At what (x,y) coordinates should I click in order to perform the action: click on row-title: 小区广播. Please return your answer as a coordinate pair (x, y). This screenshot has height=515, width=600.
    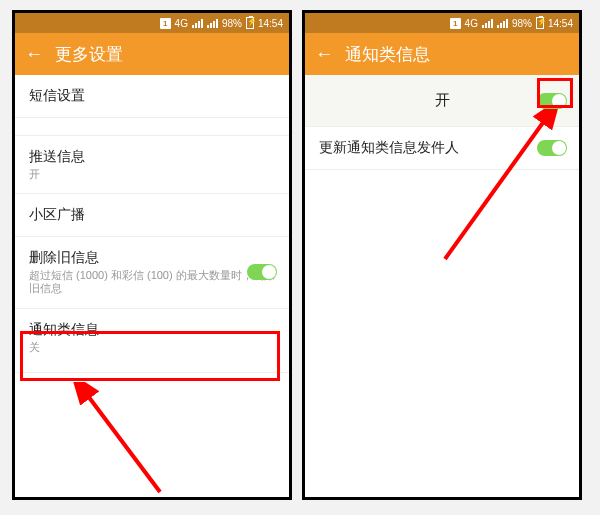
    Looking at the image, I should click on (152, 215).